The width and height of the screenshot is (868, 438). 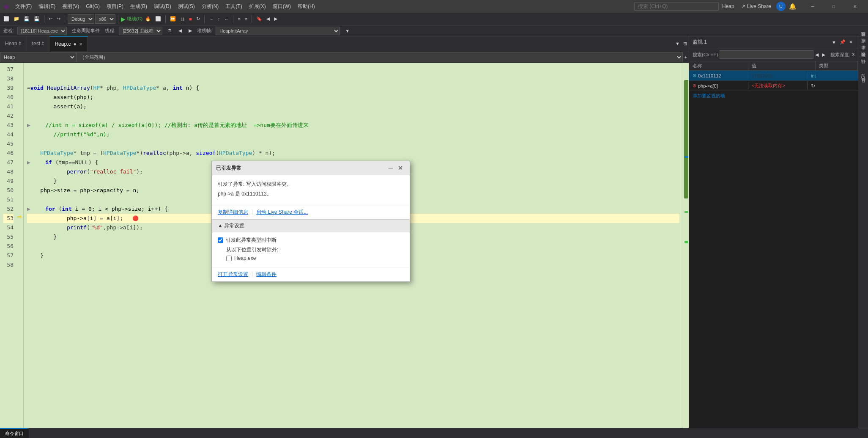 I want to click on next-frame-button: ▶, so click(x=190, y=31).